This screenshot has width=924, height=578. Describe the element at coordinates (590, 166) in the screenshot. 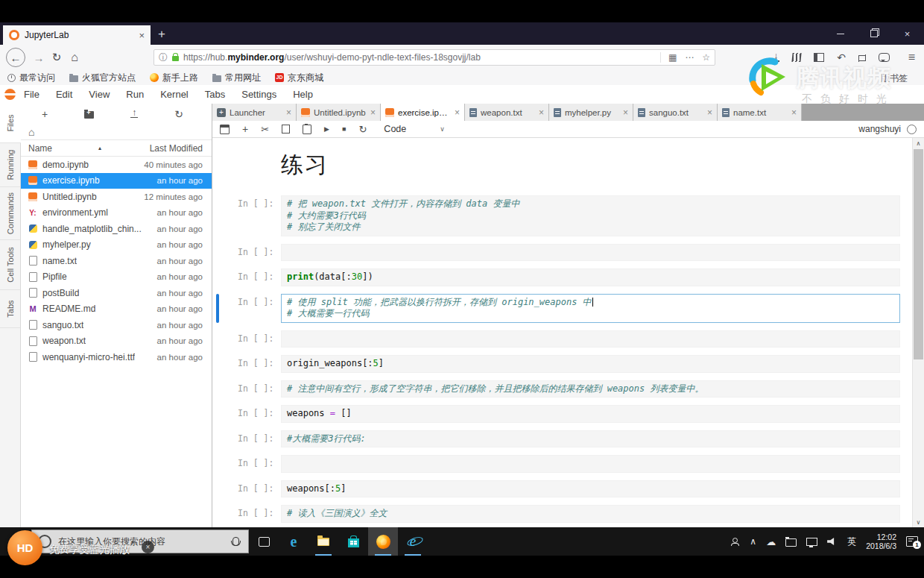

I see `markdown-heading: 练习` at that location.